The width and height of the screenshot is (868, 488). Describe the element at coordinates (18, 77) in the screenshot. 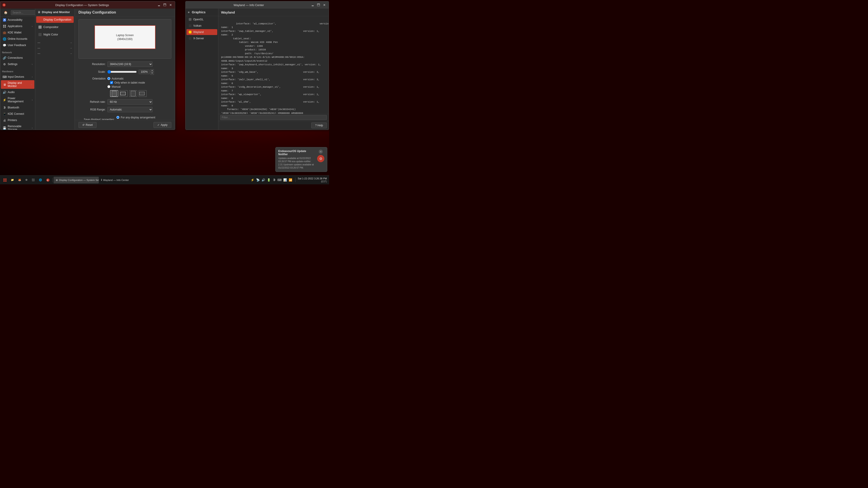

I see `sidebar-item-input-devices: ⌨ Input Devices ›` at that location.